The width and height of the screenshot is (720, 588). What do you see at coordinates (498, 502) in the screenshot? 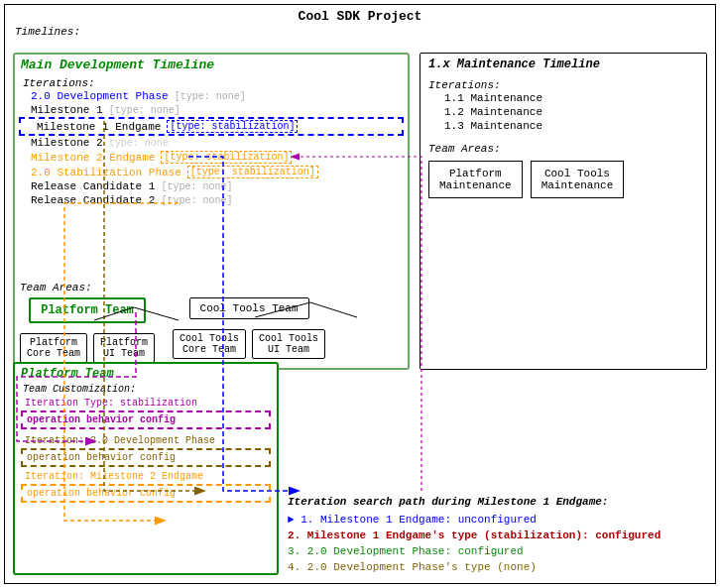
I see `search-path-title: Iteration search path during Milestone 1…` at bounding box center [498, 502].